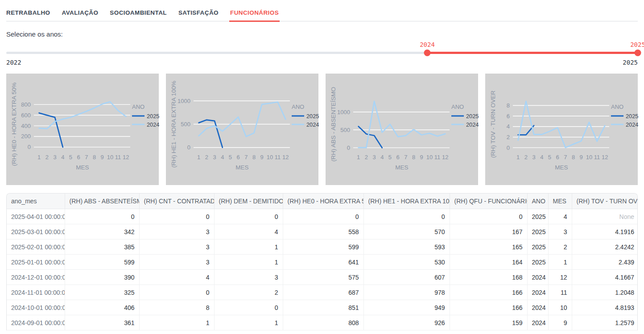  Describe the element at coordinates (488, 277) in the screenshot. I see `table-cell: 168` at that location.